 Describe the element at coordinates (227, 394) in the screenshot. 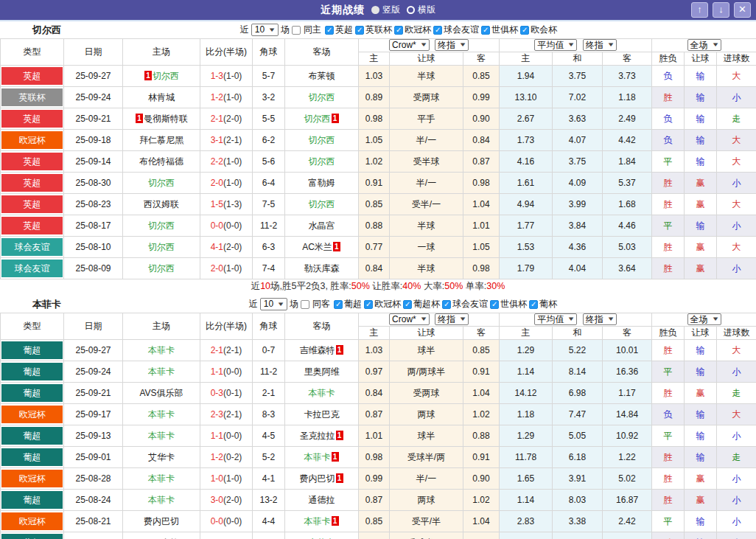

I see `score-cell: 0-3(0-1)` at that location.